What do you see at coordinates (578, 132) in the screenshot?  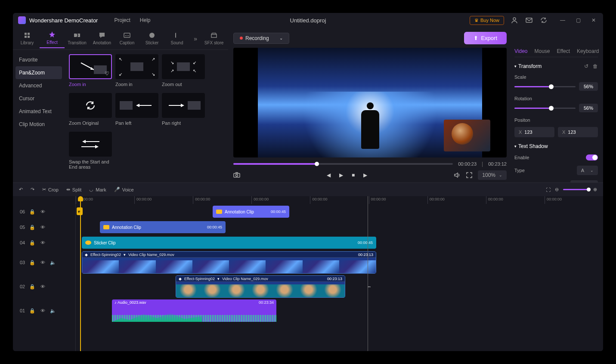 I see `position-y-input: X123` at bounding box center [578, 132].